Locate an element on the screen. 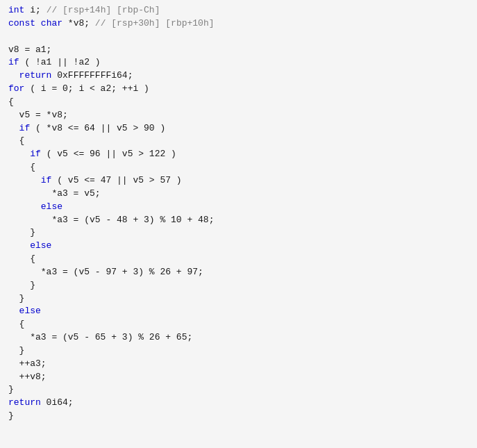 The image size is (477, 448). plain-token: *a3 = (v5 - 65 + 3) % 26 + 65; is located at coordinates (100, 338).